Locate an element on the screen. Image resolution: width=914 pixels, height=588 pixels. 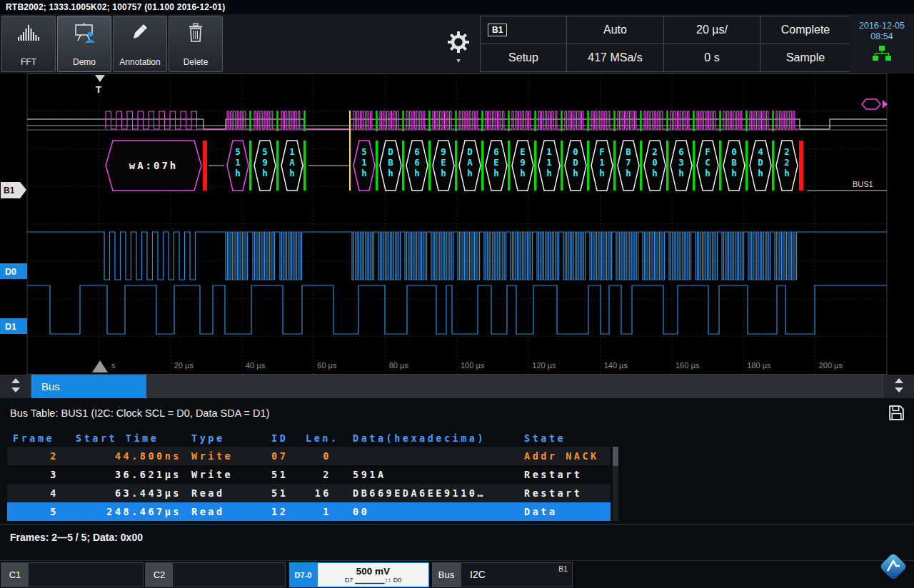
bus-table-footer: Frames: 2—5 / 5; Data: 0x00 is located at coordinates (76, 537).